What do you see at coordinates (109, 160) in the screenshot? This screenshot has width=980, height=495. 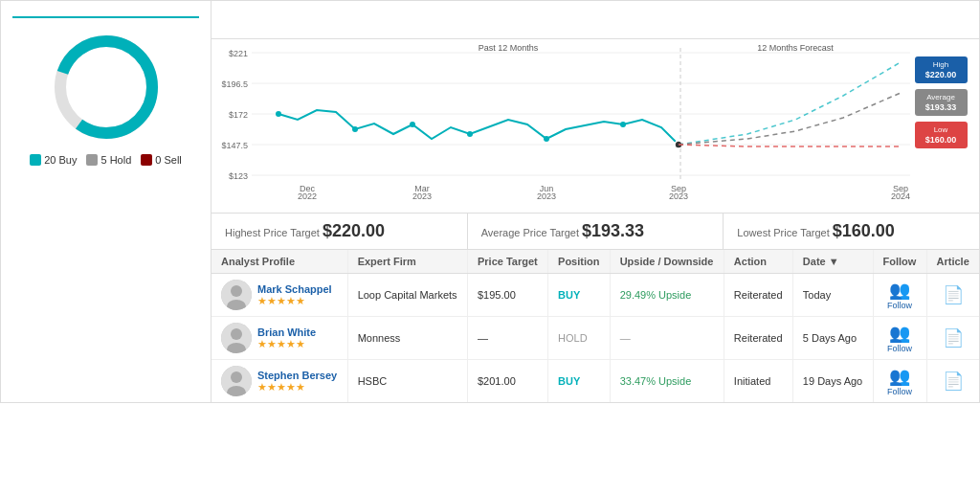 I see `legend-hold: 5 Hold` at bounding box center [109, 160].